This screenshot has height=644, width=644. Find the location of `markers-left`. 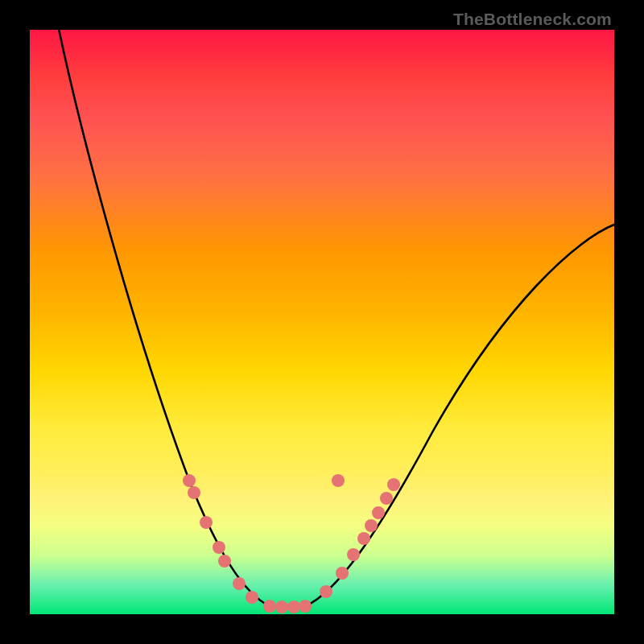

markers-left is located at coordinates (221, 539).